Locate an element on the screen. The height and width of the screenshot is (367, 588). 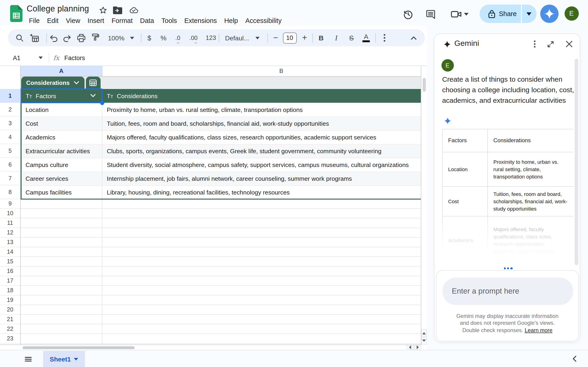
redo-icon is located at coordinates (67, 38).